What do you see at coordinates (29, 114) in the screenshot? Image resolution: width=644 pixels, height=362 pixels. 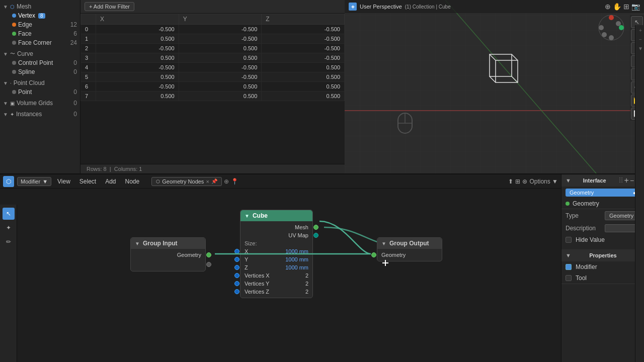 I see `instances-label: Instances` at bounding box center [29, 114].